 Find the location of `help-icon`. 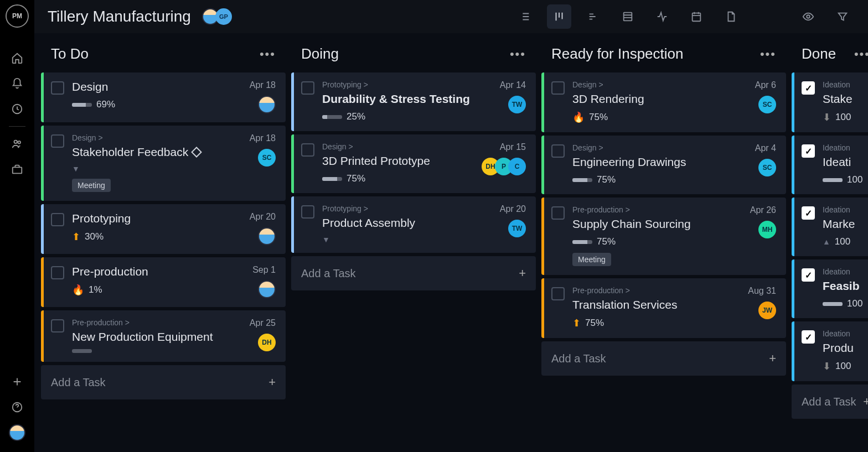

help-icon is located at coordinates (17, 407).